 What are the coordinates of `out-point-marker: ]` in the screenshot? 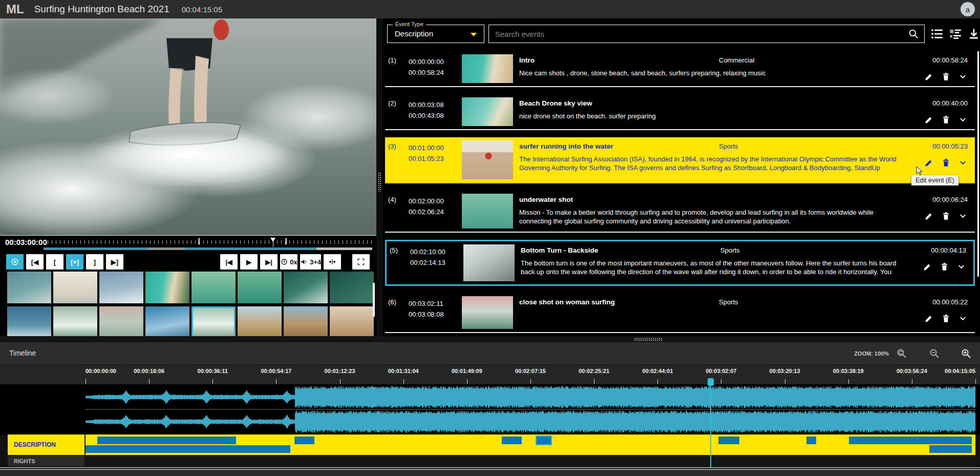 It's located at (286, 241).